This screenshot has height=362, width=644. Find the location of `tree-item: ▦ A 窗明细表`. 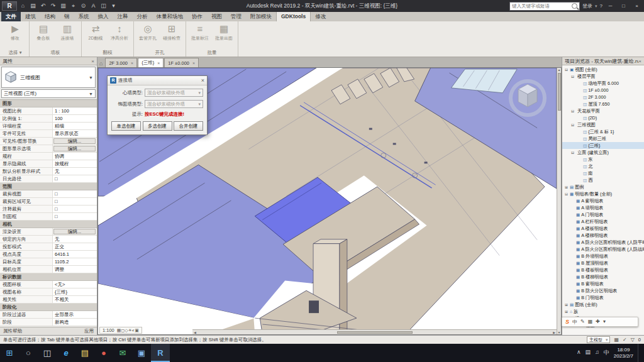

tree-item: ▦ A 窗明细表 is located at coordinates (603, 201).